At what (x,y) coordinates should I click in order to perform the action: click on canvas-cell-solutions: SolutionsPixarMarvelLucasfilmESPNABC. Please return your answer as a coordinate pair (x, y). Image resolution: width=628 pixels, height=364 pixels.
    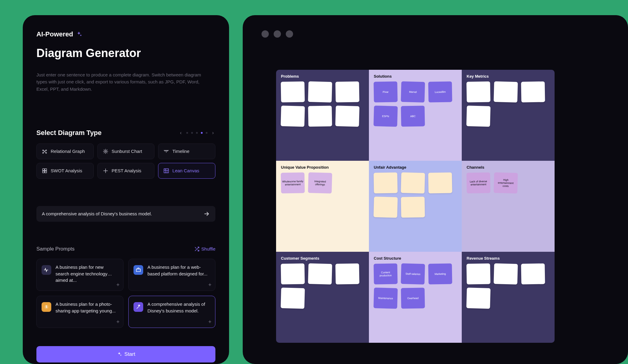
    Looking at the image, I should click on (415, 115).